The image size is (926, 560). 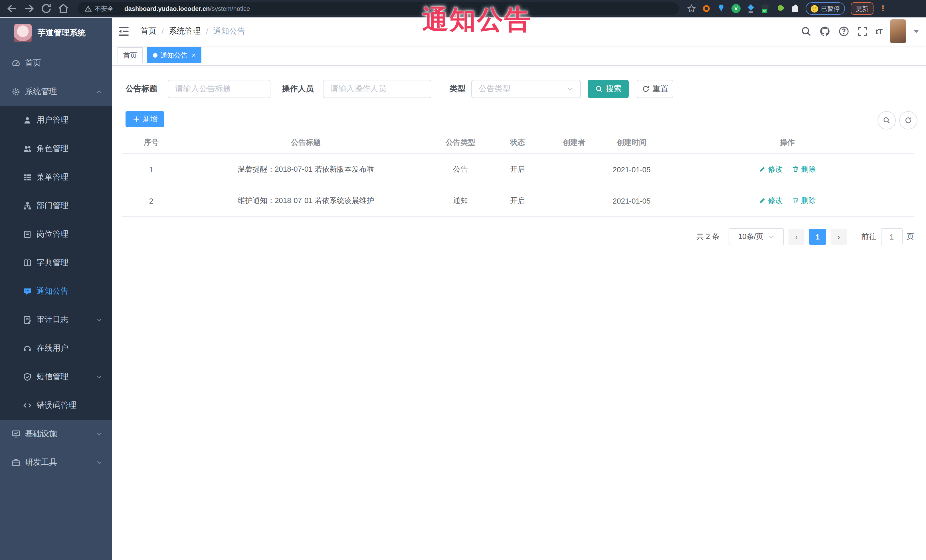 What do you see at coordinates (16, 63) in the screenshot?
I see `dashboard-icon` at bounding box center [16, 63].